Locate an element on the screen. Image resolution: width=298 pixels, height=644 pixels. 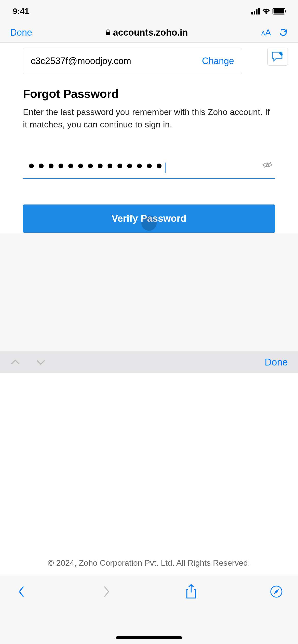
keyboard-nav-group is located at coordinates (28, 362).